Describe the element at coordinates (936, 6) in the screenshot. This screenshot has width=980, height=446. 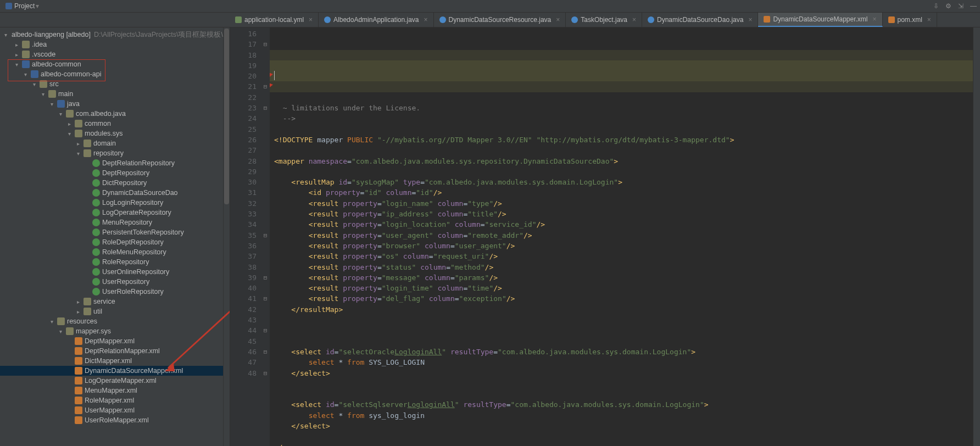
I see `tool-collapse-icon: ⇩` at that location.